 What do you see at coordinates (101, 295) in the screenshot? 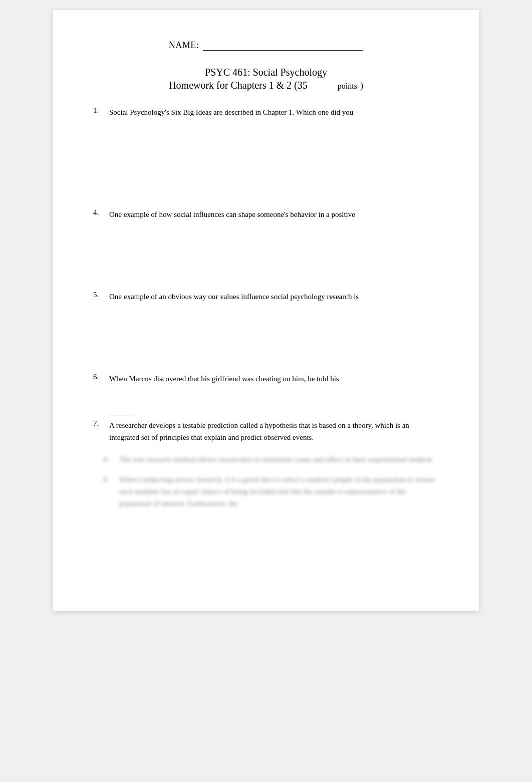
I see `question-5-number: 5.` at bounding box center [101, 295].